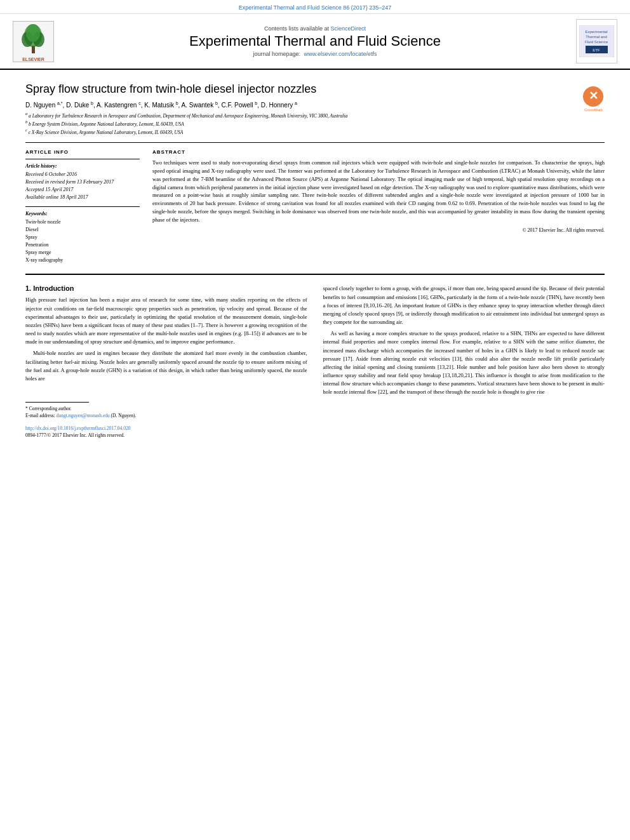 The width and height of the screenshot is (630, 840). I want to click on crossmark-label: CrossMark, so click(593, 110).